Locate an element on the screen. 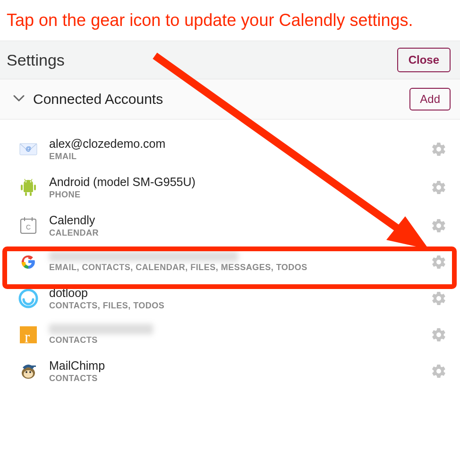 The height and width of the screenshot is (476, 460). account-row-google: EMAIL, CONTACTS, CALENDAR, FILES, MESSAG… is located at coordinates (230, 262).